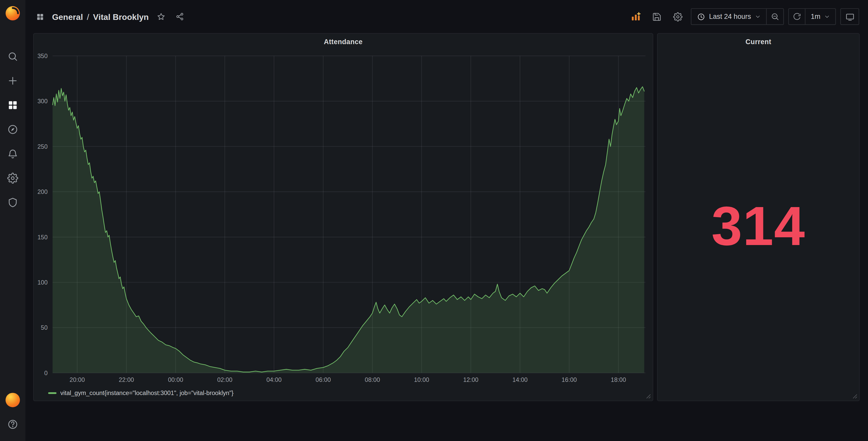  Describe the element at coordinates (774, 17) in the screenshot. I see `zoom-out-button` at that location.